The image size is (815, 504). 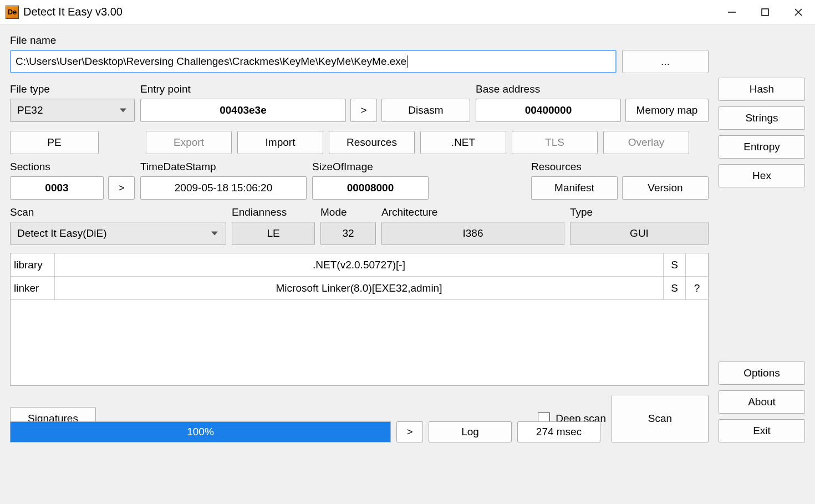 What do you see at coordinates (359, 265) in the screenshot?
I see `result-name: .NET(v2.0.50727)[-]` at bounding box center [359, 265].